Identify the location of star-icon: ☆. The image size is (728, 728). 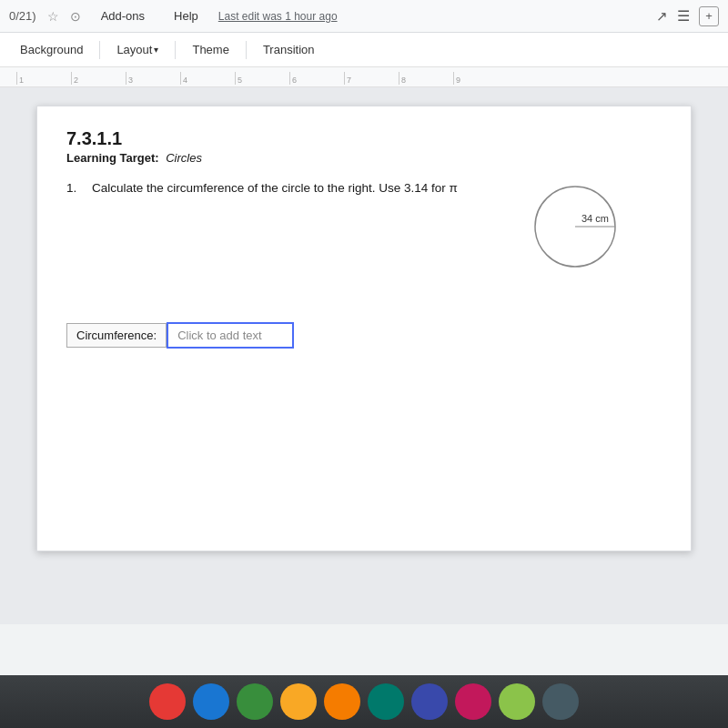
(53, 16).